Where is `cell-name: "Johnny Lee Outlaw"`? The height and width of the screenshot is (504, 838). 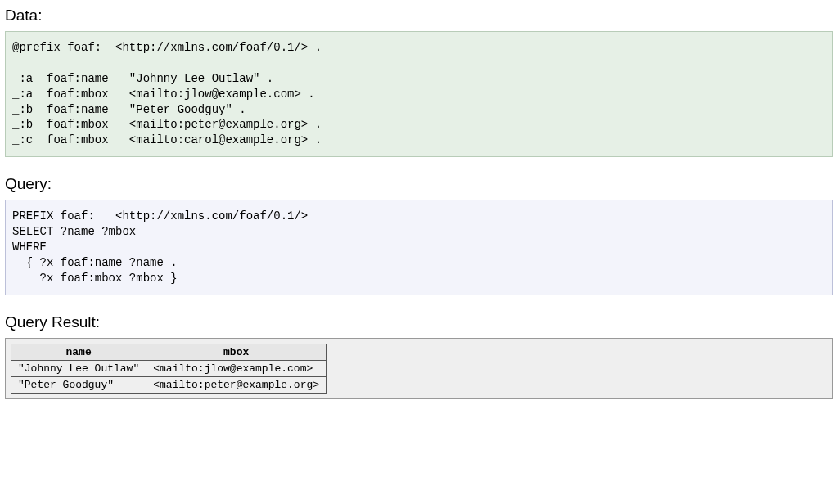
cell-name: "Johnny Lee Outlaw" is located at coordinates (79, 368).